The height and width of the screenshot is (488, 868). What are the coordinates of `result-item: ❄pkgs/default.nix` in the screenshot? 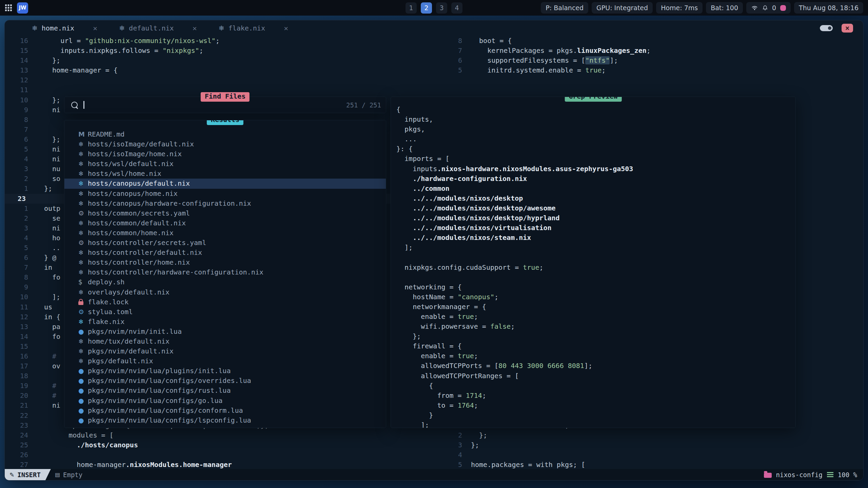 It's located at (225, 361).